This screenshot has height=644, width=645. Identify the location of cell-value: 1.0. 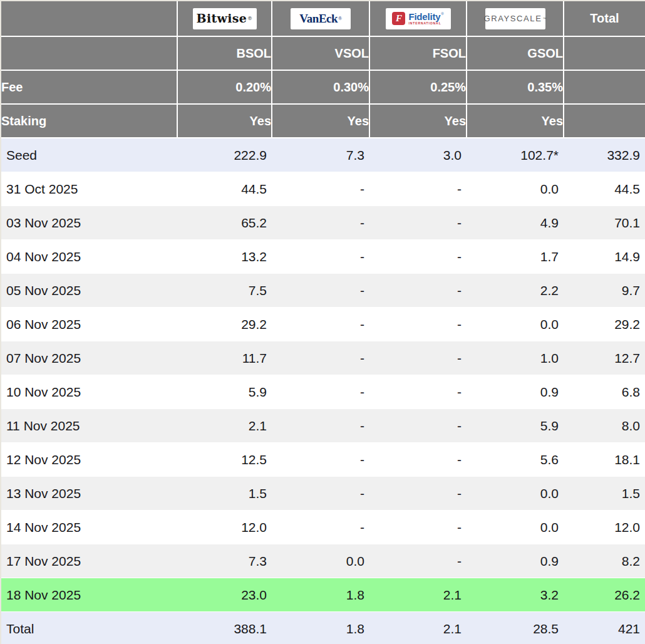
(515, 358).